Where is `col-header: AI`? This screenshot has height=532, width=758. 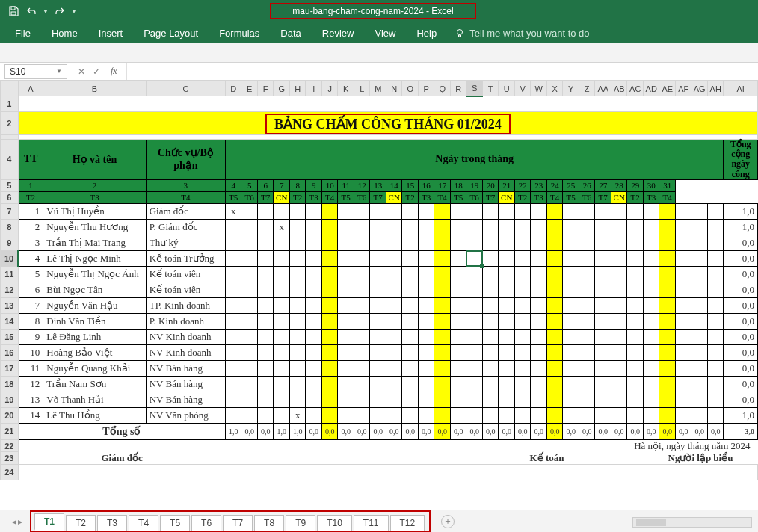
col-header: AI is located at coordinates (741, 89).